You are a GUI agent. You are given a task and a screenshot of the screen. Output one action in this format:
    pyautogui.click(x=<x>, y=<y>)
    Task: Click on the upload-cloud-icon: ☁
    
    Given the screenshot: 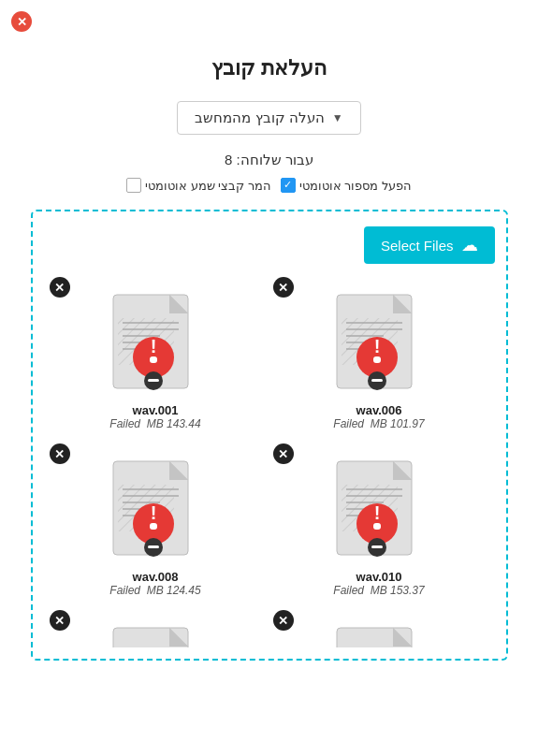 What is the action you would take?
    pyautogui.click(x=470, y=245)
    